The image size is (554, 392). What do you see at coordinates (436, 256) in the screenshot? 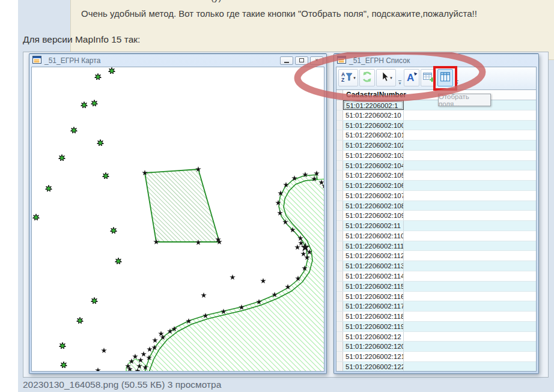
I see `table-row: 51:01:2206002:112` at bounding box center [436, 256].